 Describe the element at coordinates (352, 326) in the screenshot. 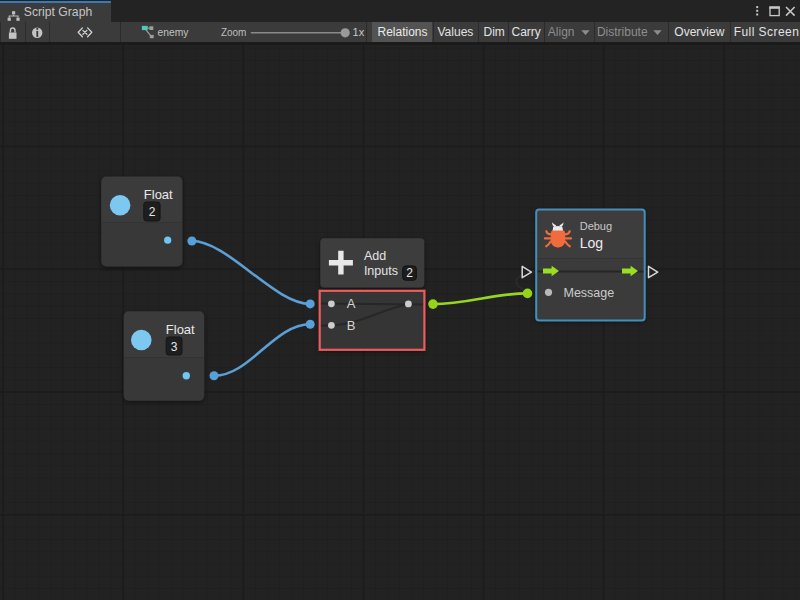

I see `svg-text: B` at that location.